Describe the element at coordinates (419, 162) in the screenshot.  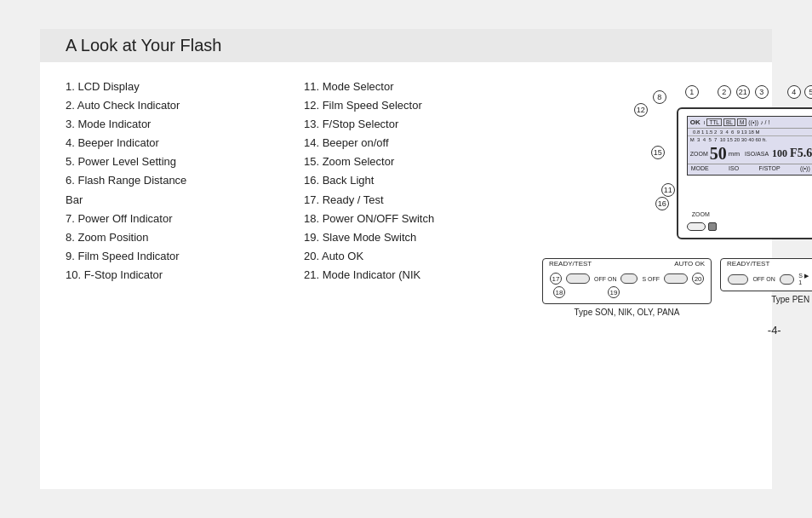
I see `list-item-15: 15. Zoom Selector` at that location.